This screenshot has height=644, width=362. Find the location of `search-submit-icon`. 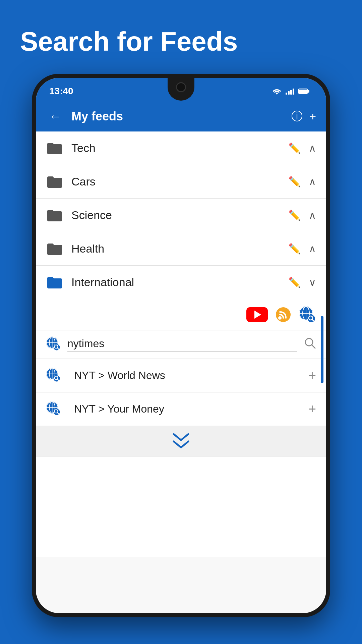

search-submit-icon is located at coordinates (310, 344).